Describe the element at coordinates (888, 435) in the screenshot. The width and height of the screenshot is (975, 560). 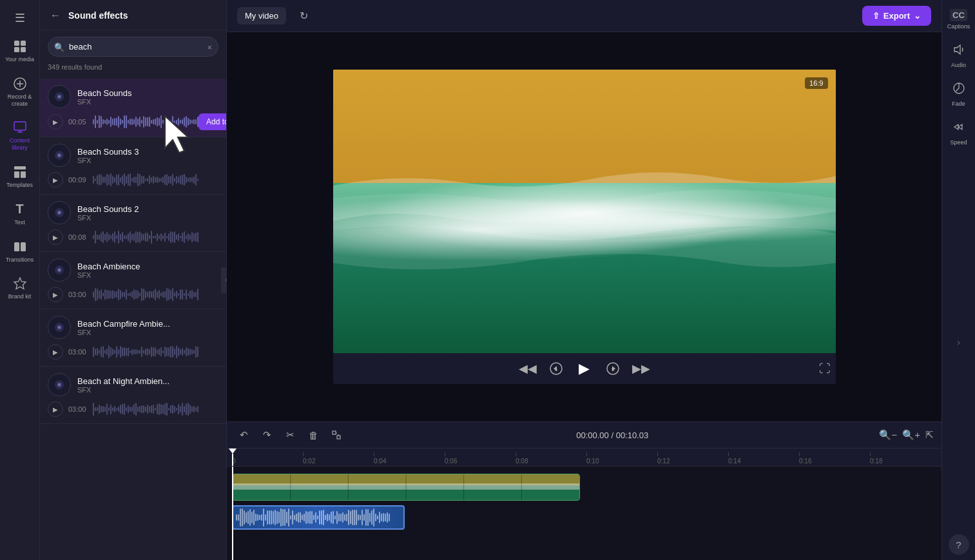
I see `zoom-out-button: 🔍−` at that location.